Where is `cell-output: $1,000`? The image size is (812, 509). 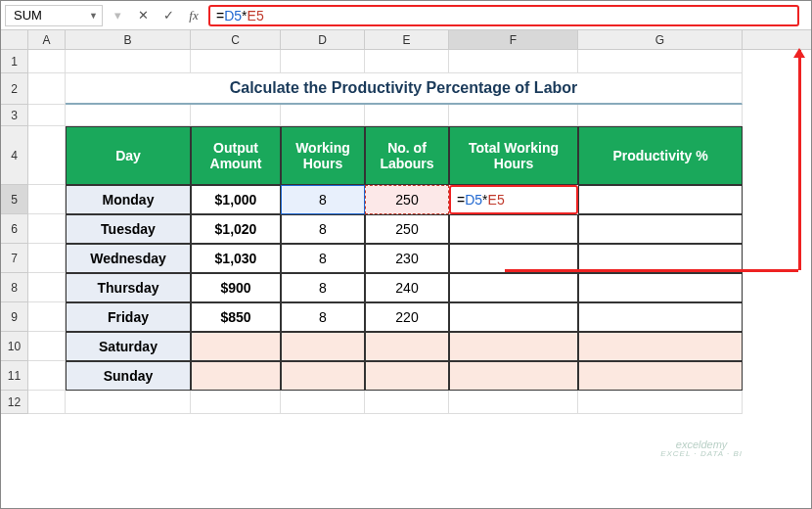
cell-output: $1,000 is located at coordinates (236, 200).